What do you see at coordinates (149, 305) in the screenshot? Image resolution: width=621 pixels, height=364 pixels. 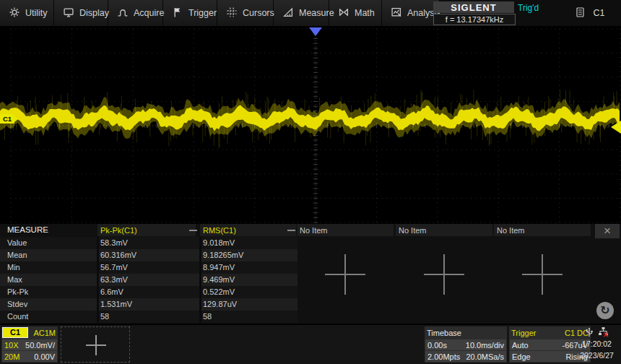 I see `measure-row-stdev: Stdev 1.531mV 129.87uV` at bounding box center [149, 305].